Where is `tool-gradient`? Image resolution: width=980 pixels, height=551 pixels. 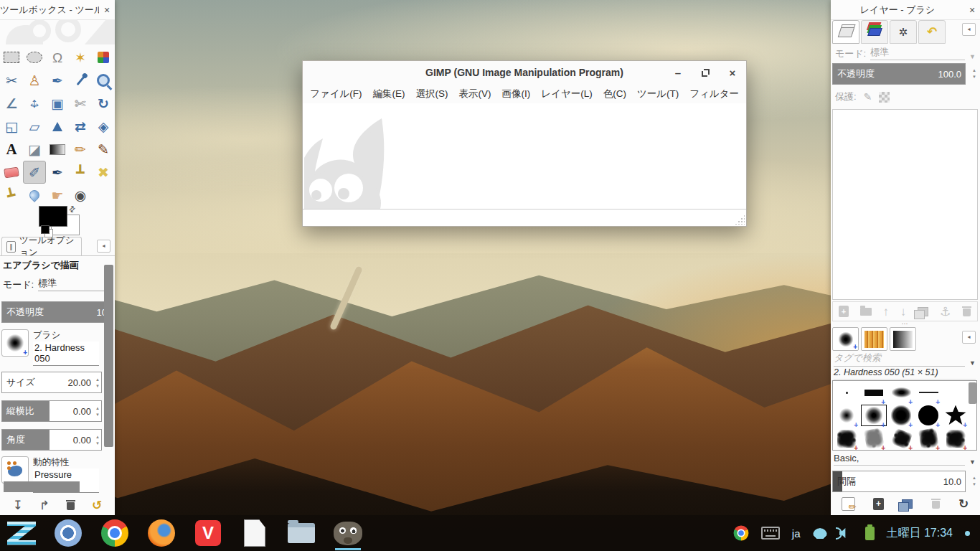 tool-gradient is located at coordinates (57, 149).